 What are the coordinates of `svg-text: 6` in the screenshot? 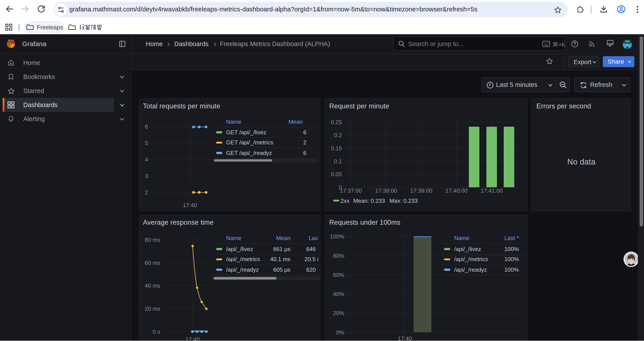 It's located at (146, 127).